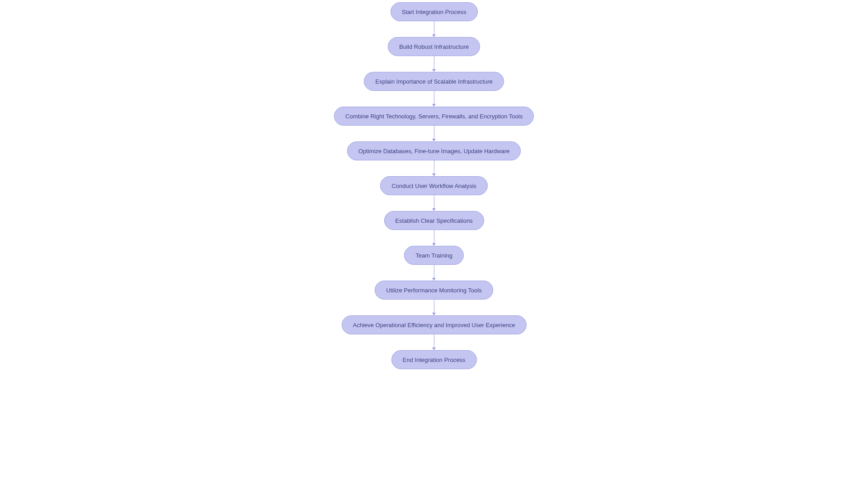  What do you see at coordinates (434, 12) in the screenshot?
I see `node-label: Start Integration Process` at bounding box center [434, 12].